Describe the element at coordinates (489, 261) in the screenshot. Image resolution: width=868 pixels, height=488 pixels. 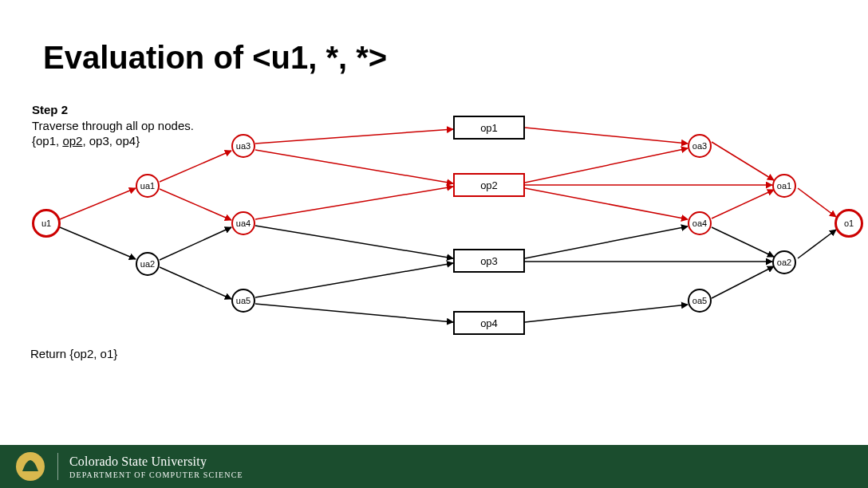
I see `node-op3: op3` at that location.